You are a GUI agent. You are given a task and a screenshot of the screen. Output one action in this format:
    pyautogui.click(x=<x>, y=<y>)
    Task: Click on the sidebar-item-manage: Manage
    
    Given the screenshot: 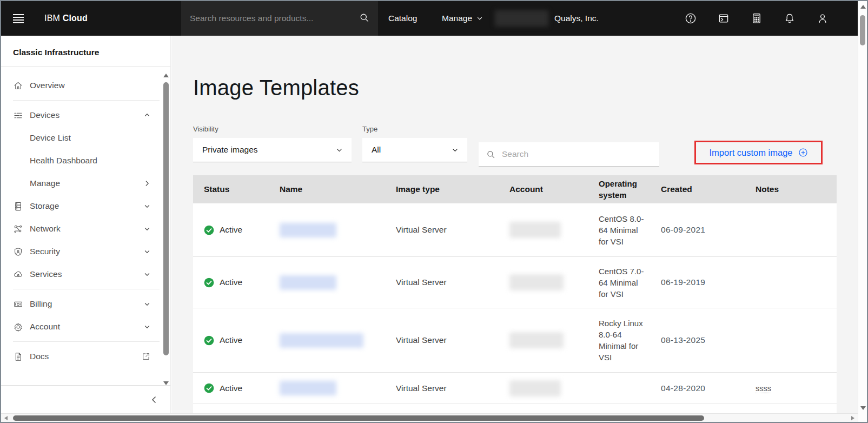 What is the action you would take?
    pyautogui.click(x=85, y=183)
    